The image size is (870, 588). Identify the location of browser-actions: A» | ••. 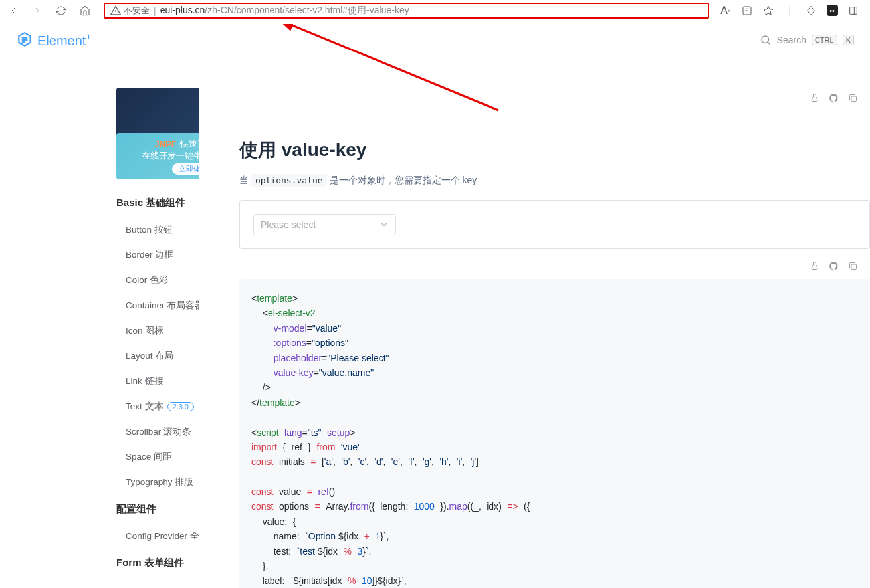
(792, 11).